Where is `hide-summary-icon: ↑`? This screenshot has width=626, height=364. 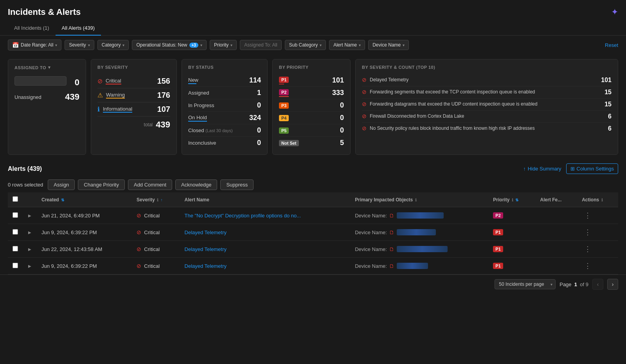
hide-summary-icon: ↑ is located at coordinates (524, 169).